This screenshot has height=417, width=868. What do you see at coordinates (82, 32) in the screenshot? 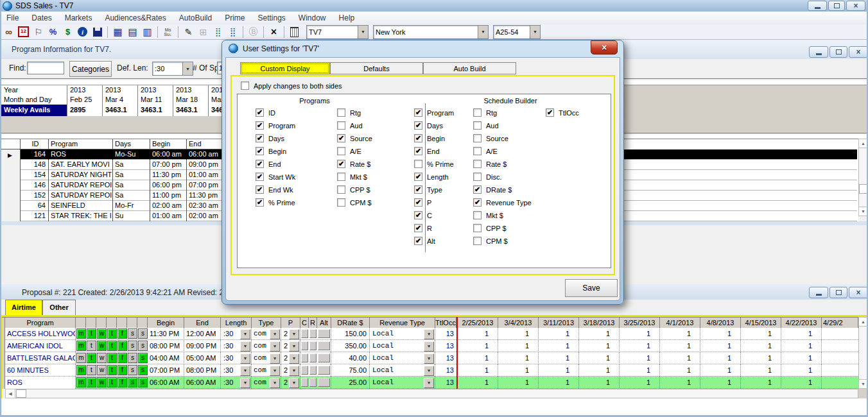
I see `info-icon: i` at bounding box center [82, 32].